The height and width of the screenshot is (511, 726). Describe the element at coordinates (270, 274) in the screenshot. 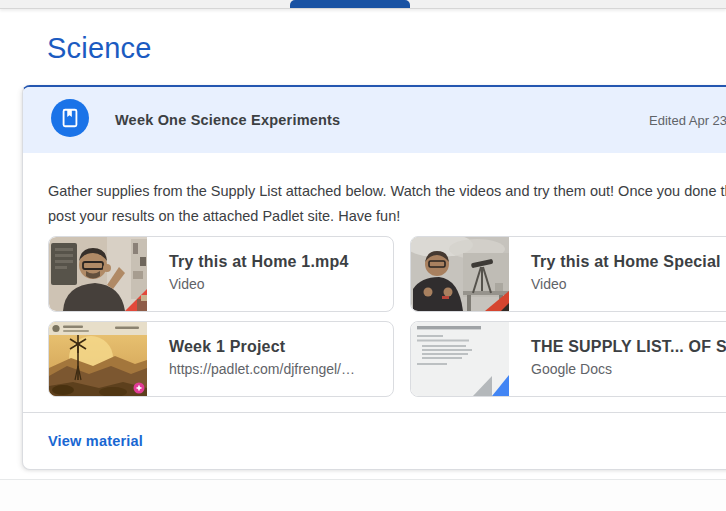

I see `attachment-text: Try this at Home 1.mp4 Video` at that location.